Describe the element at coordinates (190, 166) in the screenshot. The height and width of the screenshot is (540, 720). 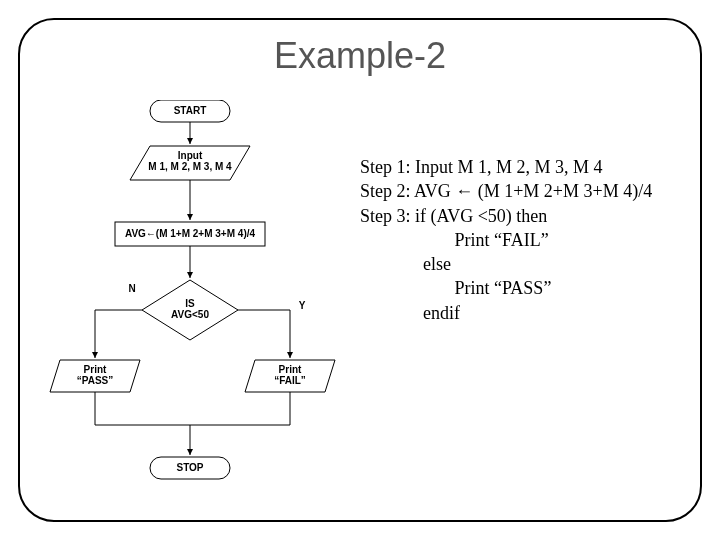
I see `node-input-l2: M 1, M 2, M 3, M 4` at that location.